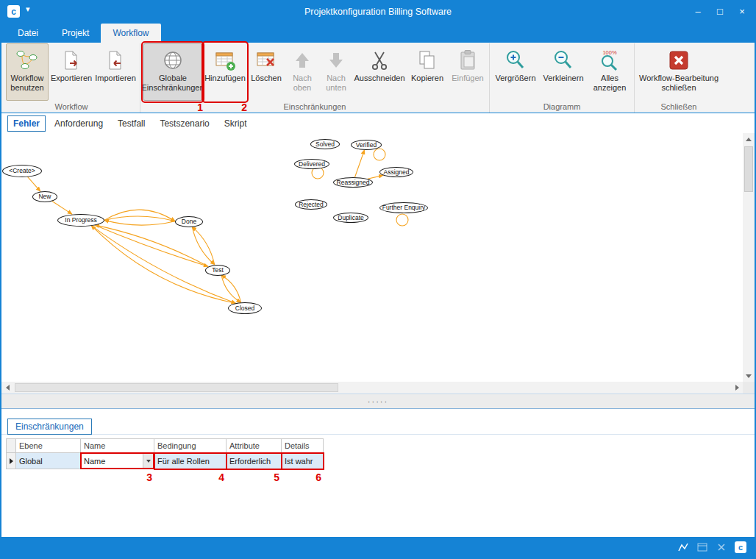  Describe the element at coordinates (7, 388) in the screenshot. I see `scroll-left-button` at that location.